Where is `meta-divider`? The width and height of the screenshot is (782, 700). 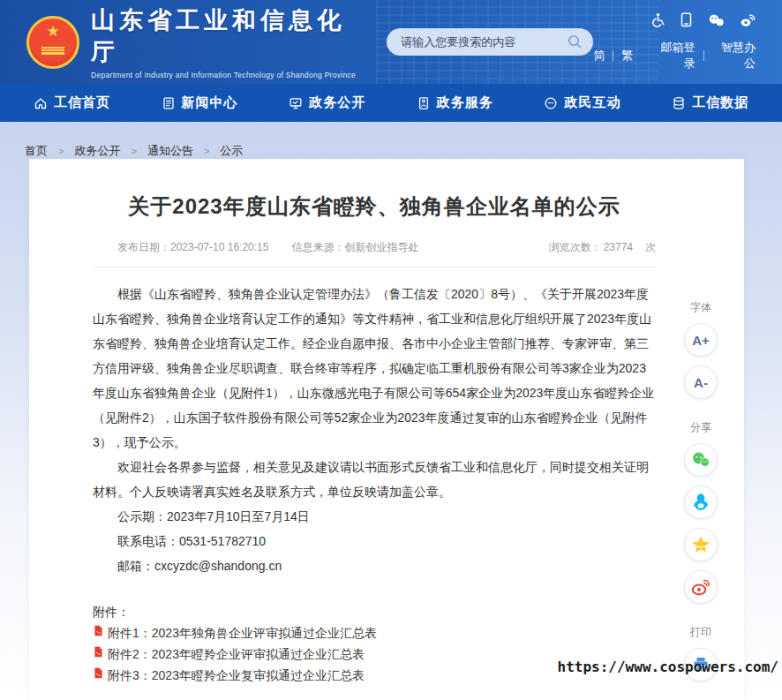 meta-divider is located at coordinates (374, 267).